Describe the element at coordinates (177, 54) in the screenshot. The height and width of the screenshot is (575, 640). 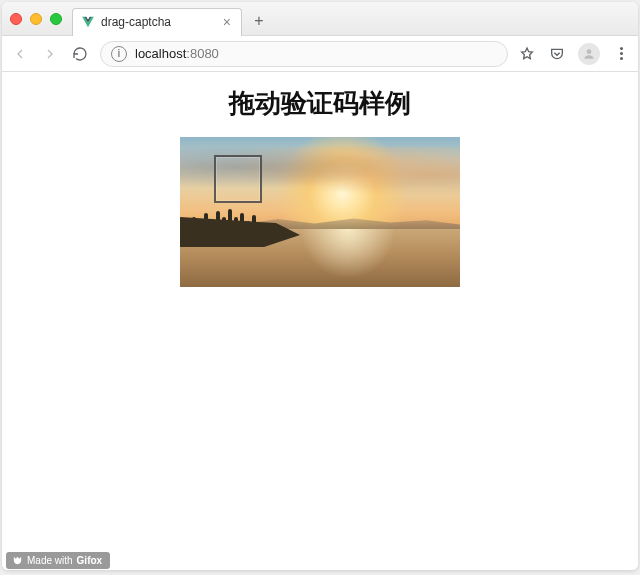
I see `url-text: localhost:8080` at that location.